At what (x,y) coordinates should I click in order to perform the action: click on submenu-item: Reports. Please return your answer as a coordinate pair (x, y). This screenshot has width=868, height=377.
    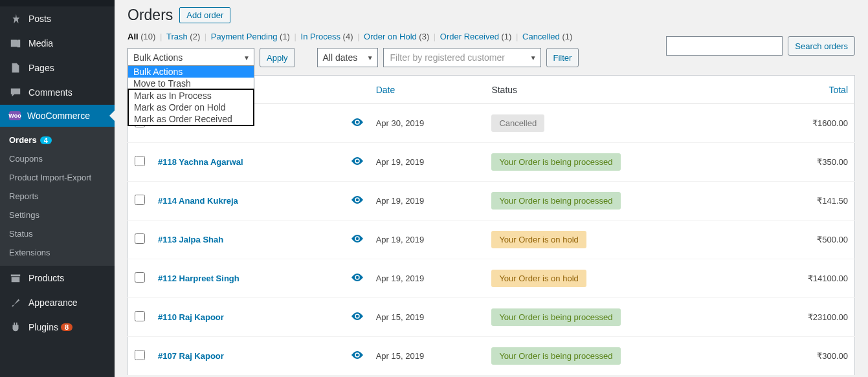
    Looking at the image, I should click on (57, 197).